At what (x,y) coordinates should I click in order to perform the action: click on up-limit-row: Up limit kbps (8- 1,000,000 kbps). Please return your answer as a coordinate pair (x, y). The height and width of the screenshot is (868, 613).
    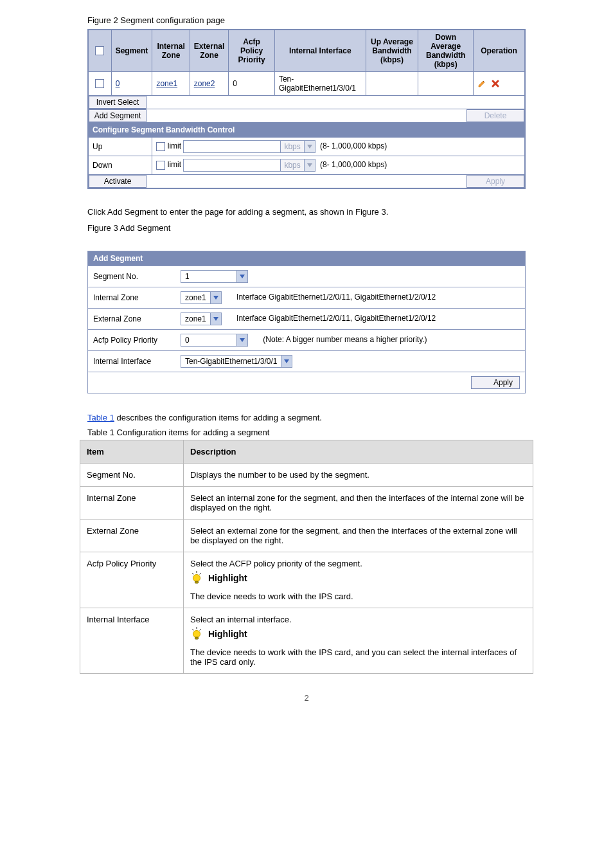
    Looking at the image, I should click on (307, 147).